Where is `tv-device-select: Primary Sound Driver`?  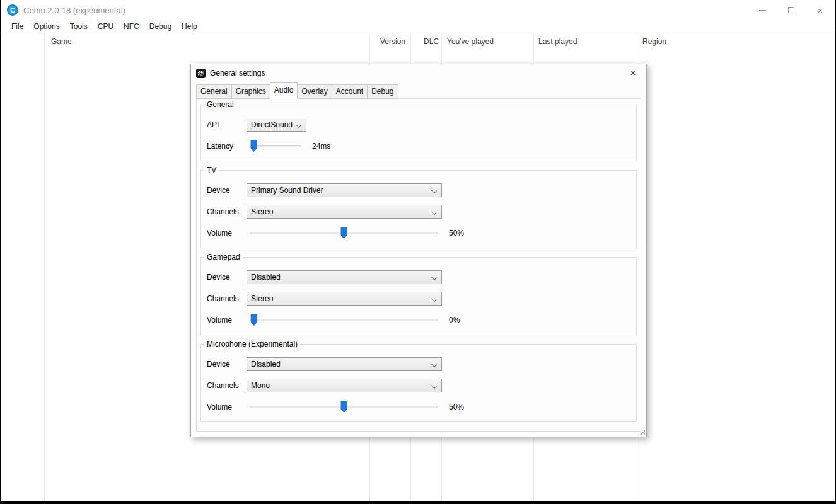 tv-device-select: Primary Sound Driver is located at coordinates (344, 190).